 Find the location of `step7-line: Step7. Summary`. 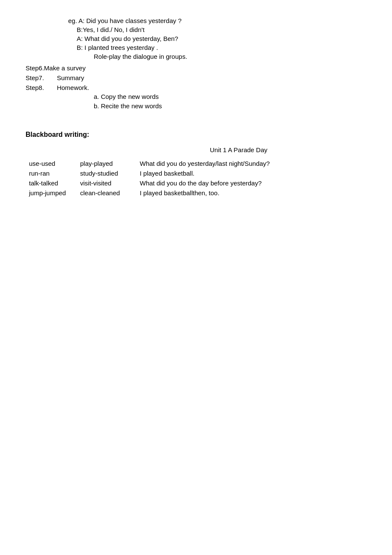

step7-line: Step7. Summary is located at coordinates (196, 78).